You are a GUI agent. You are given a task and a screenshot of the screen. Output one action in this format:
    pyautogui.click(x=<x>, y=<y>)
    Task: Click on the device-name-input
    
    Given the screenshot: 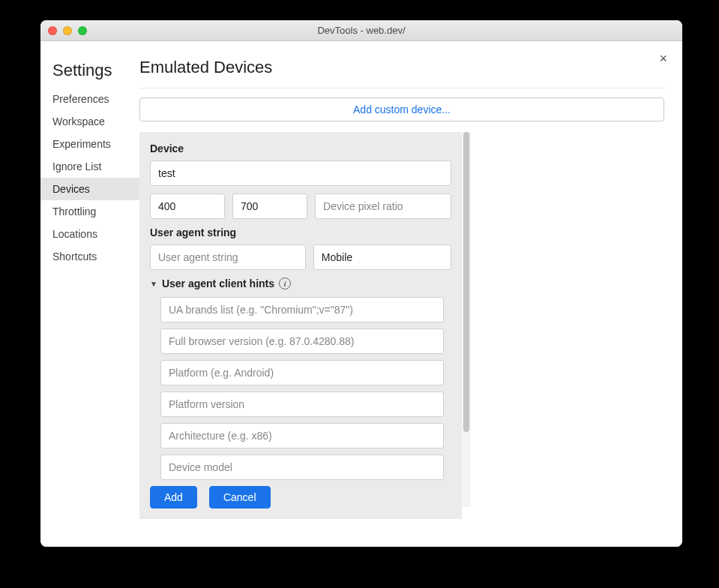 What is the action you would take?
    pyautogui.click(x=301, y=173)
    